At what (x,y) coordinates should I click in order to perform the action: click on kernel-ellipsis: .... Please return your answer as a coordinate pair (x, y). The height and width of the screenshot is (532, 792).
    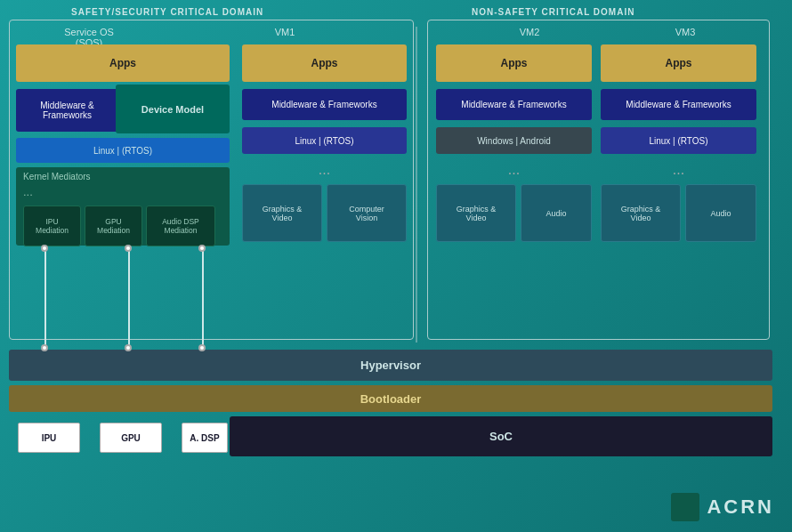
    Looking at the image, I should click on (28, 192).